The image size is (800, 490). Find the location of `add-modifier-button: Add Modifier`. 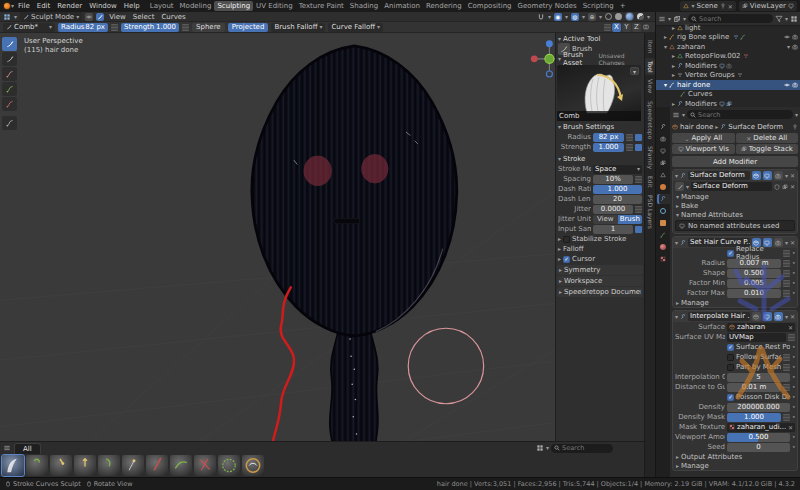

add-modifier-button: Add Modifier is located at coordinates (735, 162).